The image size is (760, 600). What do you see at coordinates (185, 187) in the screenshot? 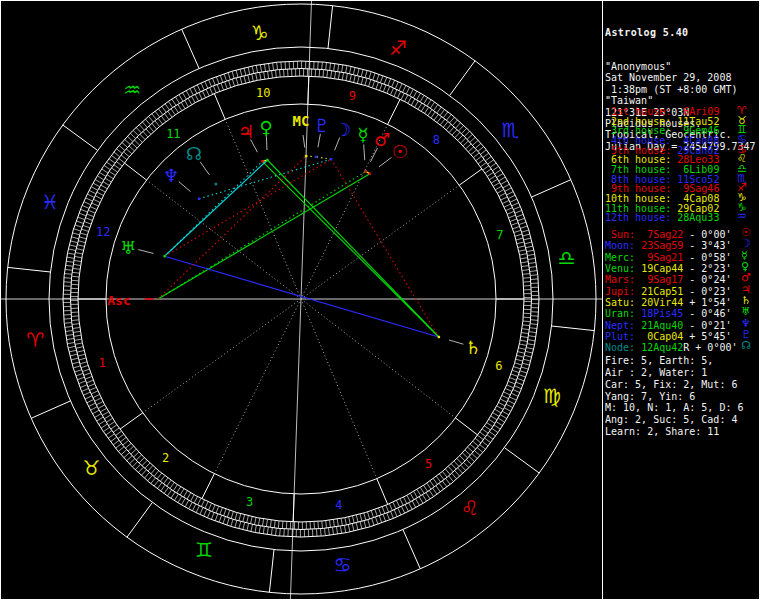
I see `nept-pointer-line` at bounding box center [185, 187].